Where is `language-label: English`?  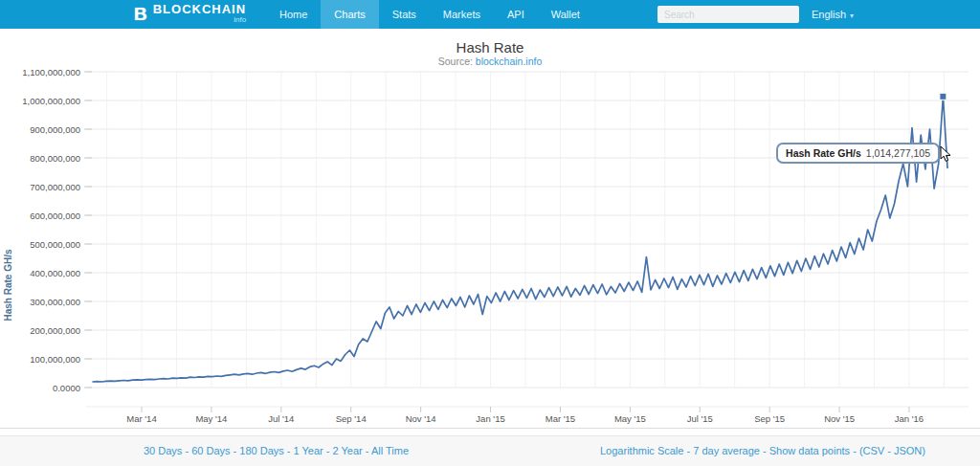
language-label: English is located at coordinates (829, 14).